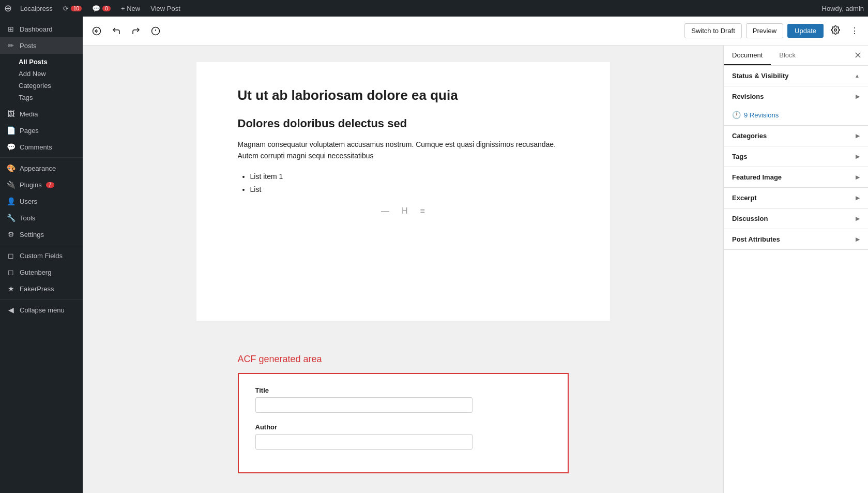 The height and width of the screenshot is (493, 868). What do you see at coordinates (739, 156) in the screenshot?
I see `section-tags-label: Tags` at bounding box center [739, 156].